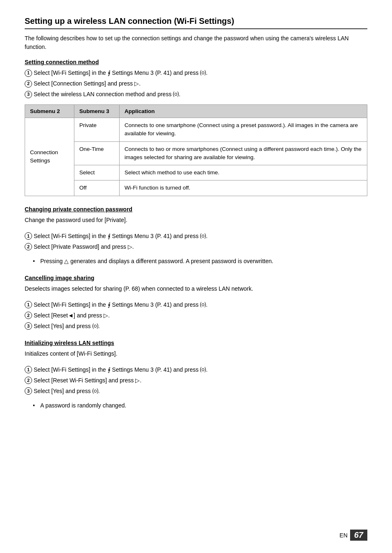 This screenshot has width=392, height=553. Describe the element at coordinates (157, 261) in the screenshot. I see `bullet-text-pw: Pressing △ generates and displays a diff…` at that location.